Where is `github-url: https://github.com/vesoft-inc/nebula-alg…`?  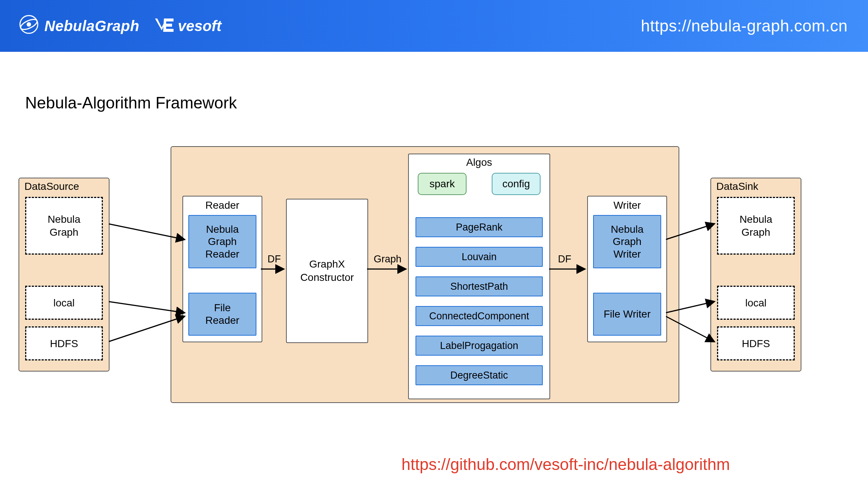 github-url: https://github.com/vesoft-inc/nebula-alg… is located at coordinates (566, 464).